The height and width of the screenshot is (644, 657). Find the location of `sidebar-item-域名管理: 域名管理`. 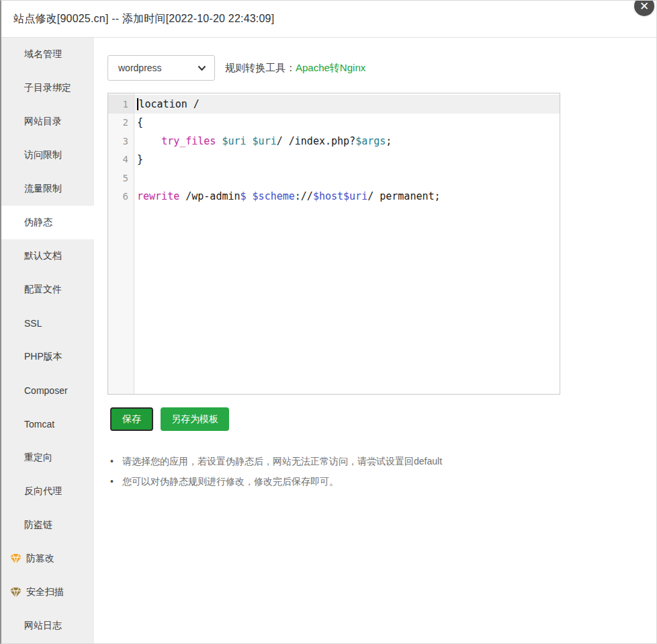

sidebar-item-域名管理: 域名管理 is located at coordinates (48, 54).